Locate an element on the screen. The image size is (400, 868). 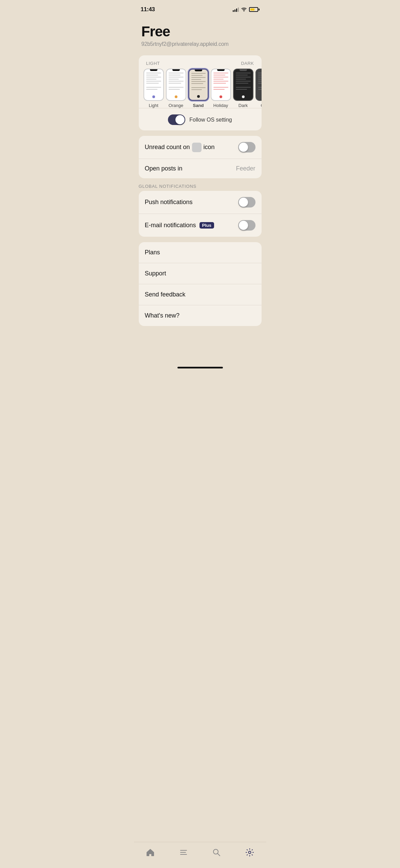
theme-name-orange: Orange is located at coordinates (176, 105).